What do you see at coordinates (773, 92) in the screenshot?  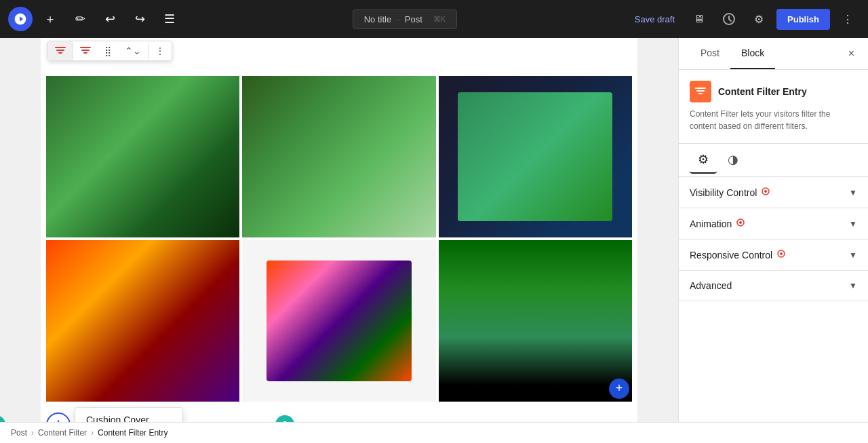 I see `block-info-header: Content Filter Entry` at bounding box center [773, 92].